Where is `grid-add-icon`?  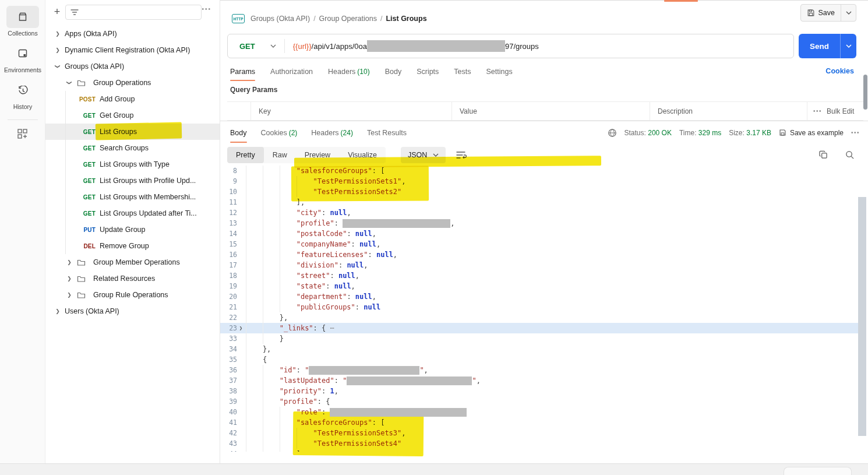
grid-add-icon is located at coordinates (23, 134).